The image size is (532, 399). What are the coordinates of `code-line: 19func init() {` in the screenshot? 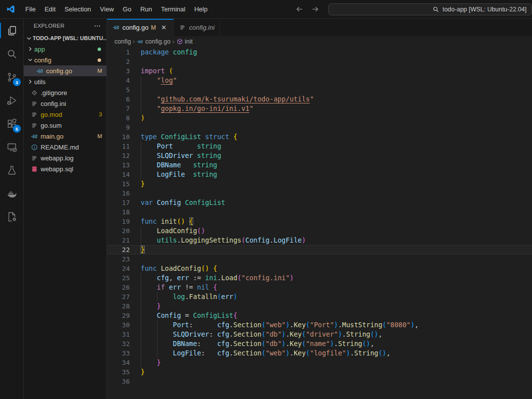 It's located at (319, 222).